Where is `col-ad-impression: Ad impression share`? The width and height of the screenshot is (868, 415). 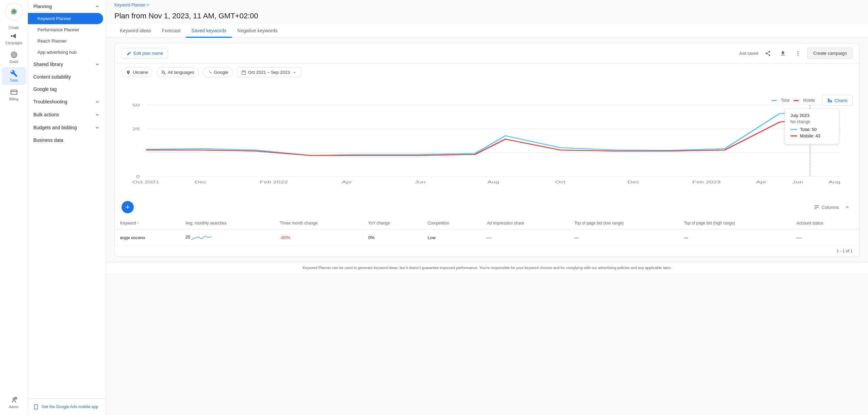
col-ad-impression: Ad impression share is located at coordinates (525, 223).